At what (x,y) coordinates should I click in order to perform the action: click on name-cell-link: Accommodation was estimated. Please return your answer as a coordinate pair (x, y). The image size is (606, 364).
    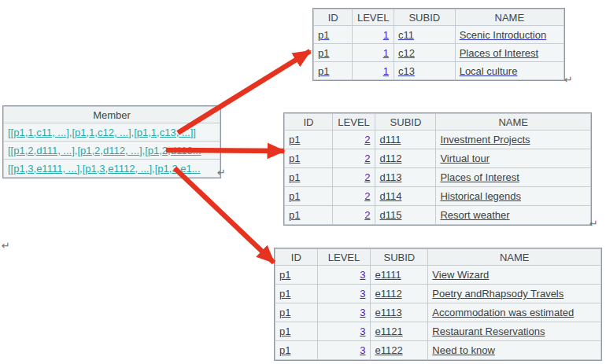
    Looking at the image, I should click on (503, 313).